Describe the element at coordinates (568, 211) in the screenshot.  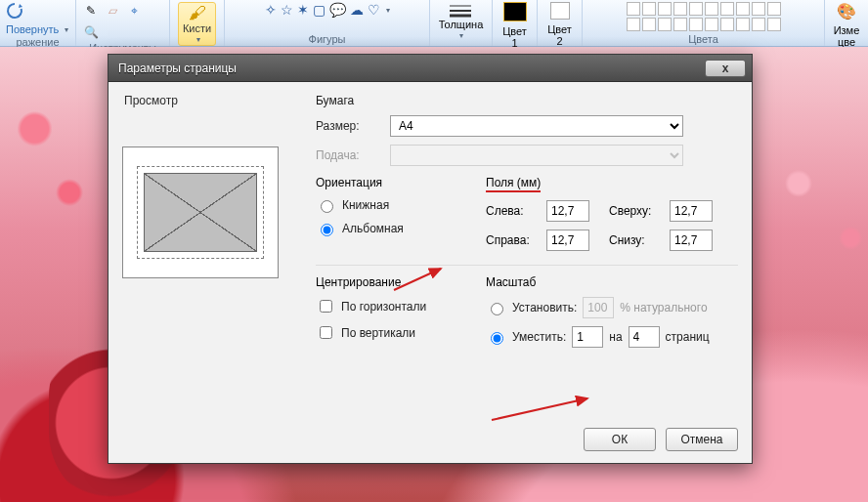
I see `margin-left-input` at that location.